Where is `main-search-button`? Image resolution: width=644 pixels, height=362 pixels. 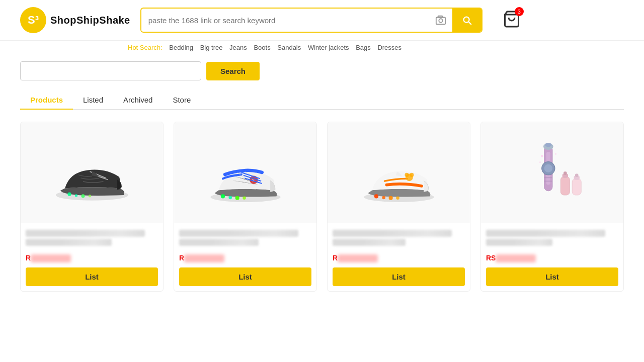
main-search-button is located at coordinates (467, 20).